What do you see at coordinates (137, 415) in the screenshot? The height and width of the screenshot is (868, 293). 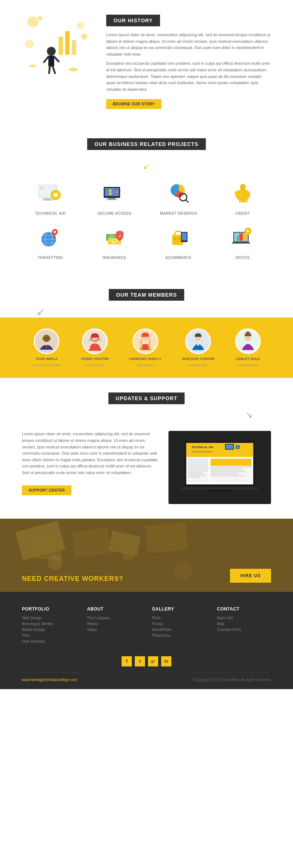 I see `updates-arrow-decoration: ↘` at bounding box center [137, 415].